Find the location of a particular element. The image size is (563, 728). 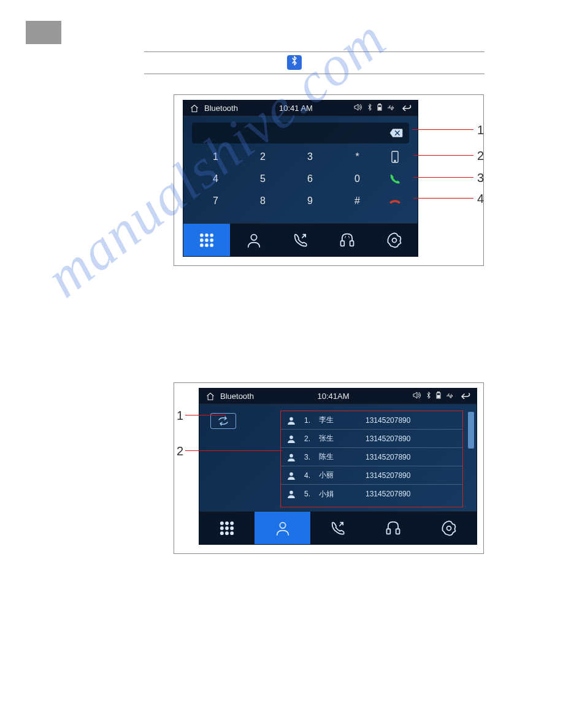

key-8: 8 is located at coordinates (262, 201).